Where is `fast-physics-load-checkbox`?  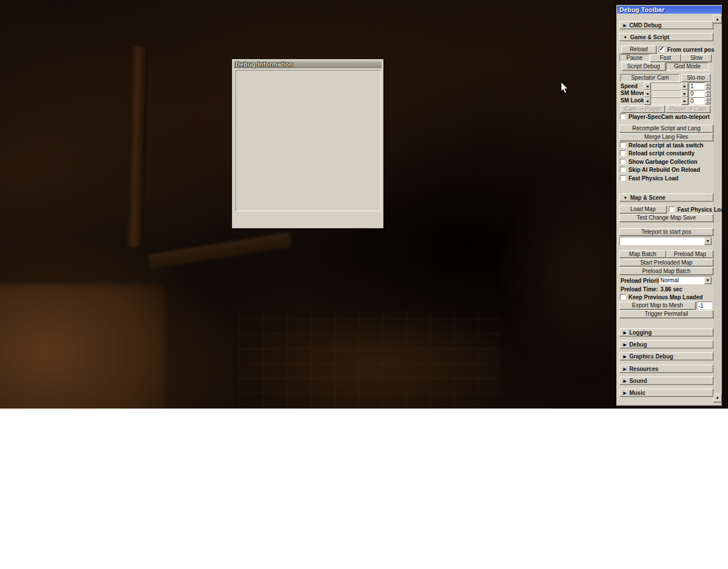 fast-physics-load-checkbox is located at coordinates (623, 178).